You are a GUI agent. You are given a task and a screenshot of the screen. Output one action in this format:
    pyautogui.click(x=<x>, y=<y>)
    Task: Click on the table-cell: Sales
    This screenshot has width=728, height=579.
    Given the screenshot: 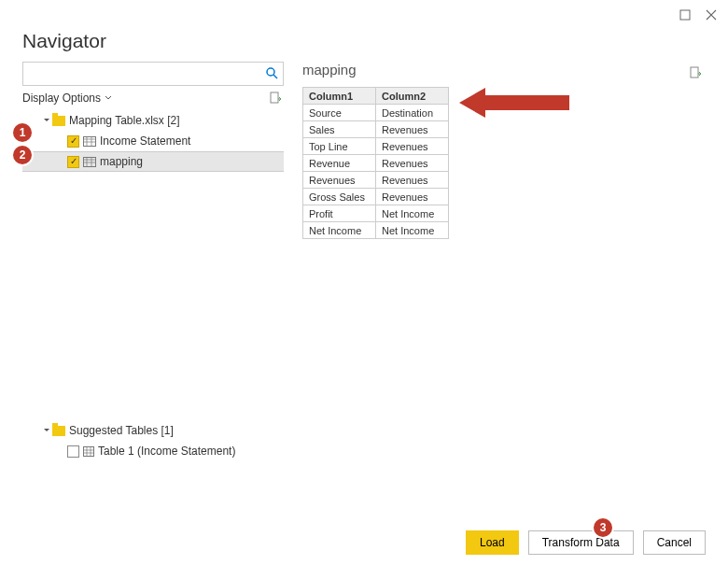 What is the action you would take?
    pyautogui.click(x=340, y=130)
    